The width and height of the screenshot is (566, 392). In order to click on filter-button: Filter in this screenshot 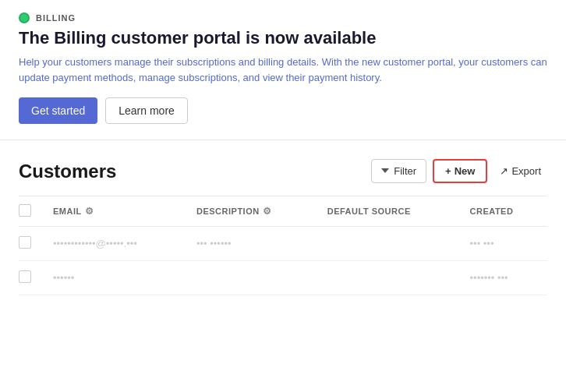, I will do `click(399, 171)`.